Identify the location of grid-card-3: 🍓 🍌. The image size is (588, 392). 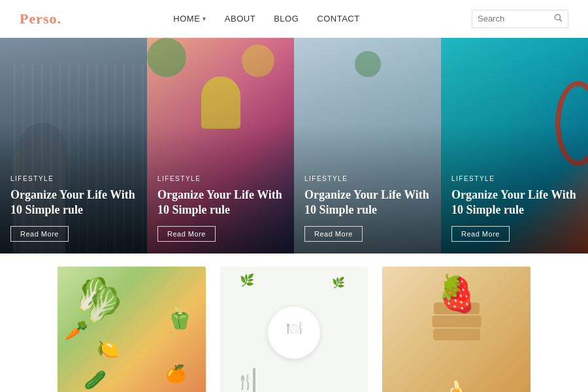
(456, 329).